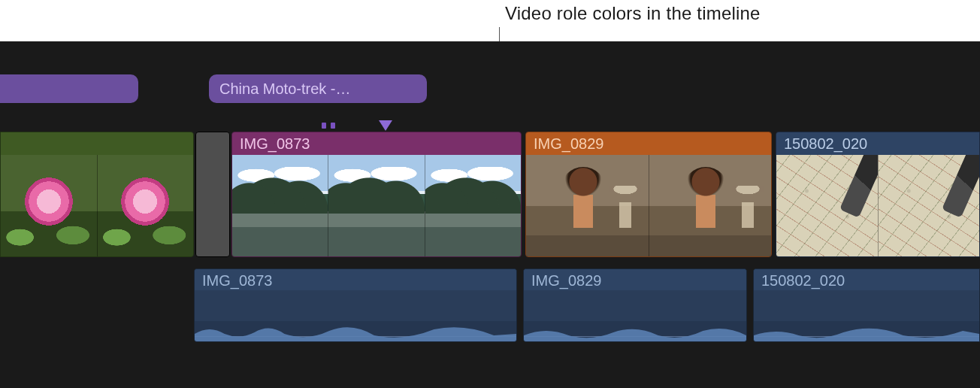  What do you see at coordinates (635, 305) in the screenshot?
I see `audio-clip-img0829: IMG_0829` at bounding box center [635, 305].